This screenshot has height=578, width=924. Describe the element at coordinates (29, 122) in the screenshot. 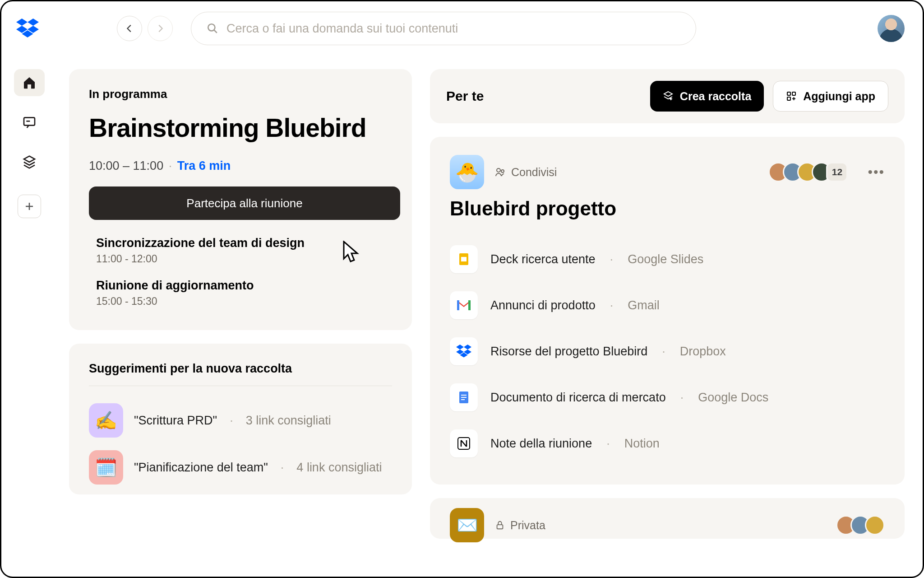

I see `rail-chat` at that location.